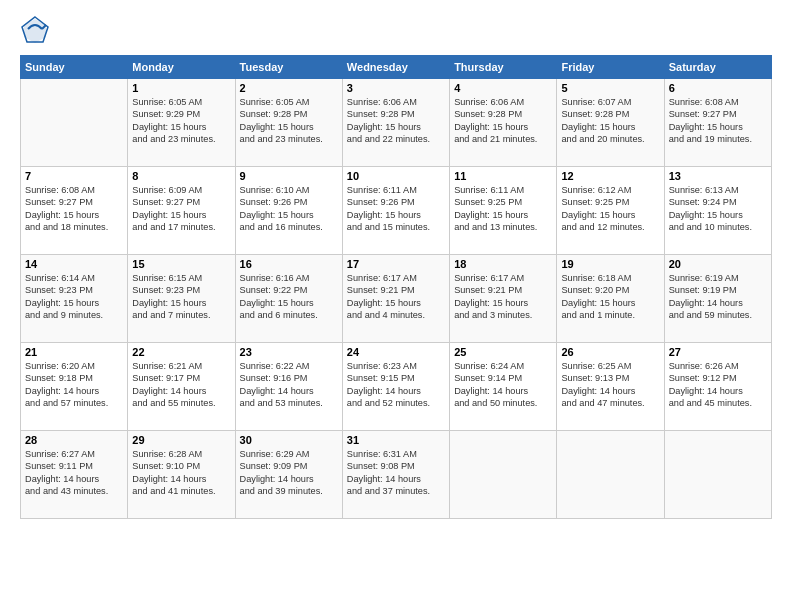 This screenshot has width=792, height=612. What do you see at coordinates (496, 403) in the screenshot?
I see `daylight-text-line2: and and 50 minutes.` at bounding box center [496, 403].